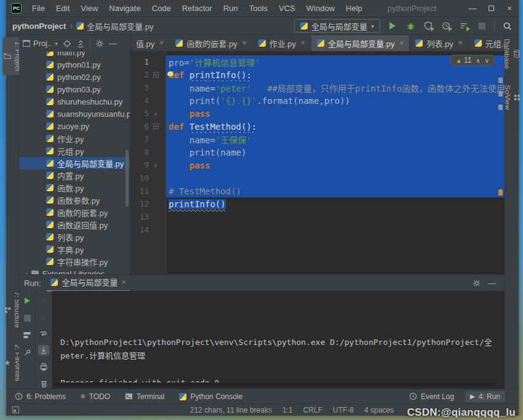  What do you see at coordinates (148, 216) in the screenshot?
I see `gutter-row: 13` at bounding box center [148, 216].